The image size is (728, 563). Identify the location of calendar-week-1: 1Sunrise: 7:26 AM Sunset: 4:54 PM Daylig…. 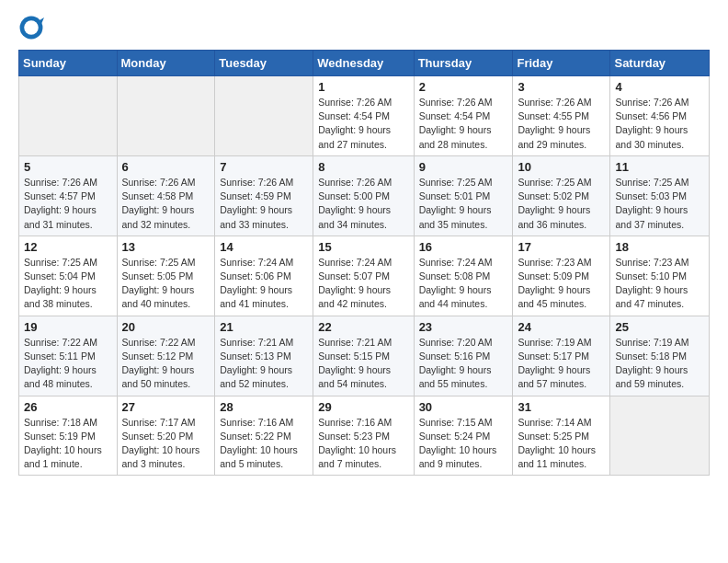
(364, 116).